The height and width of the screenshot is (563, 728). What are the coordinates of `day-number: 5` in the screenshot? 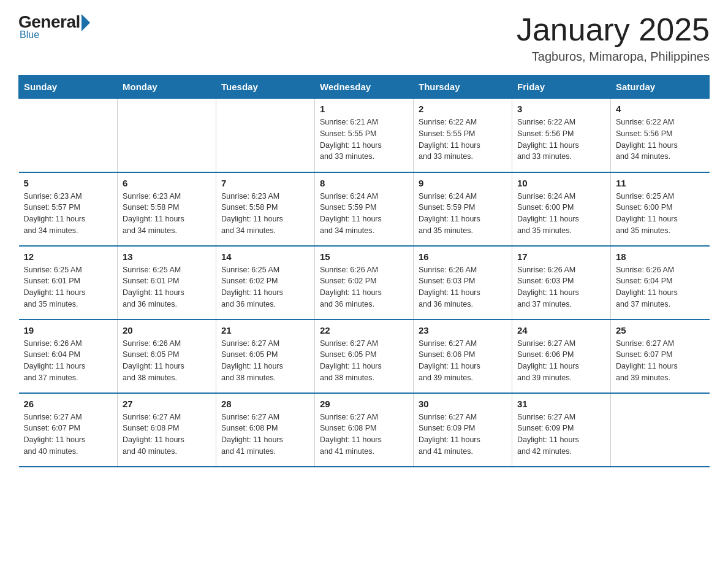 It's located at (69, 183).